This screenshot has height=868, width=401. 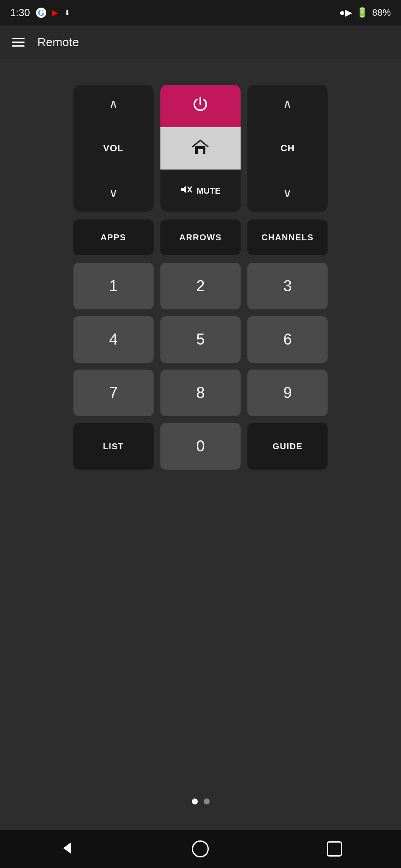 What do you see at coordinates (18, 42) in the screenshot?
I see `menu-button` at bounding box center [18, 42].